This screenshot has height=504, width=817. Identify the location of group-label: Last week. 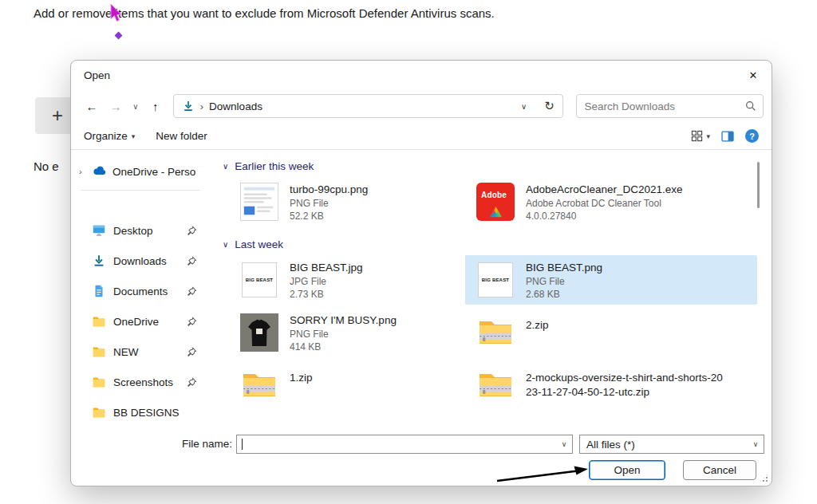
(259, 244).